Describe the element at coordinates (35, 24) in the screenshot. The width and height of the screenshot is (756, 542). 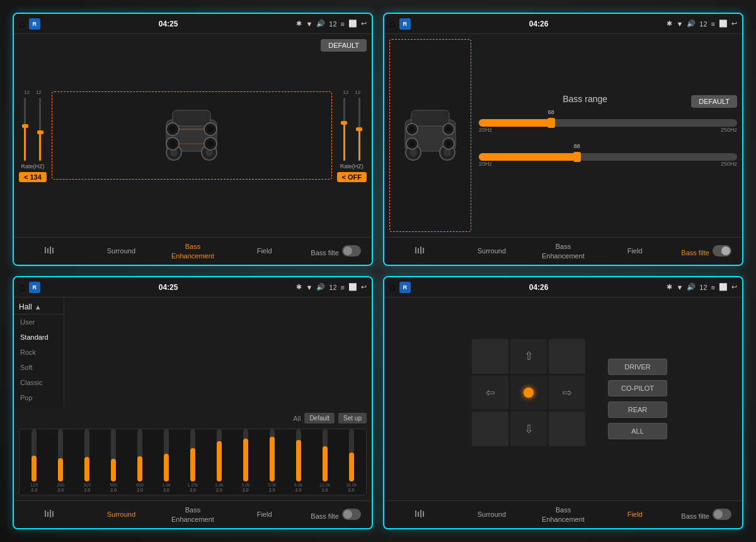
I see `app-icon-1: R` at that location.